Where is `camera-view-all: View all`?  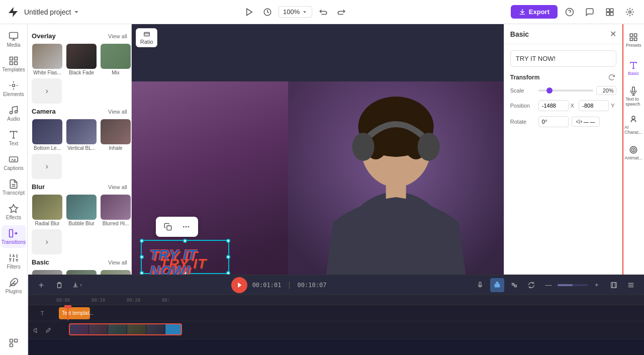
camera-view-all: View all is located at coordinates (118, 112).